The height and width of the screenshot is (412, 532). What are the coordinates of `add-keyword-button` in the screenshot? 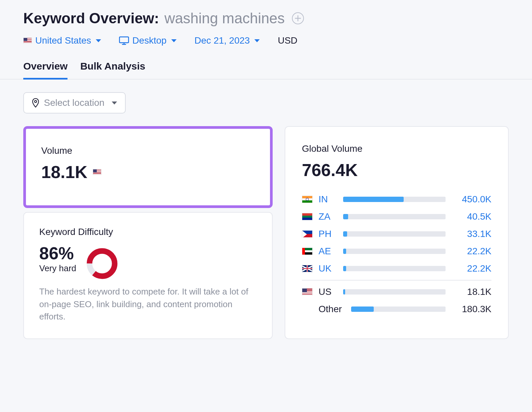 It's located at (298, 18).